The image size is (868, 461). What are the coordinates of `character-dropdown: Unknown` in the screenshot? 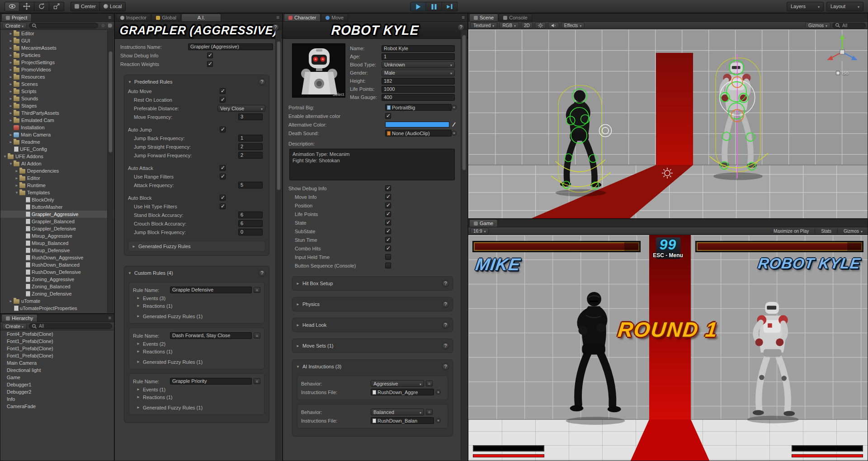 It's located at (418, 65).